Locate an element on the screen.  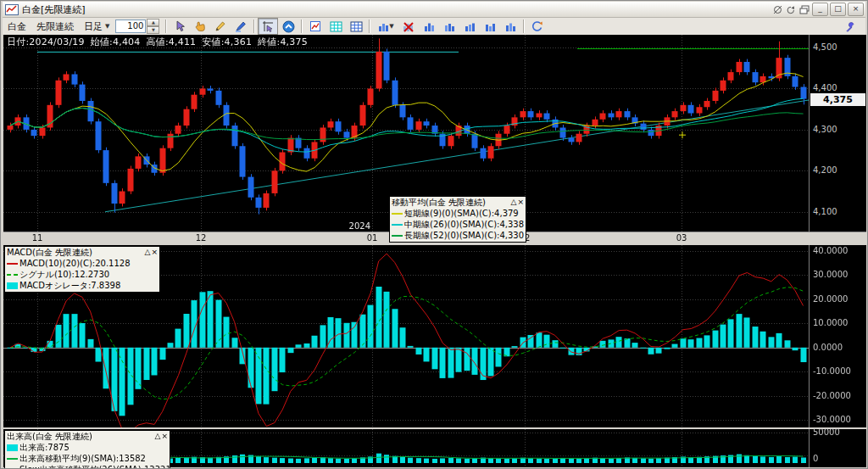
legend-label: 長期線(52)(0)(SMA)(C):4,330 is located at coordinates (465, 236).